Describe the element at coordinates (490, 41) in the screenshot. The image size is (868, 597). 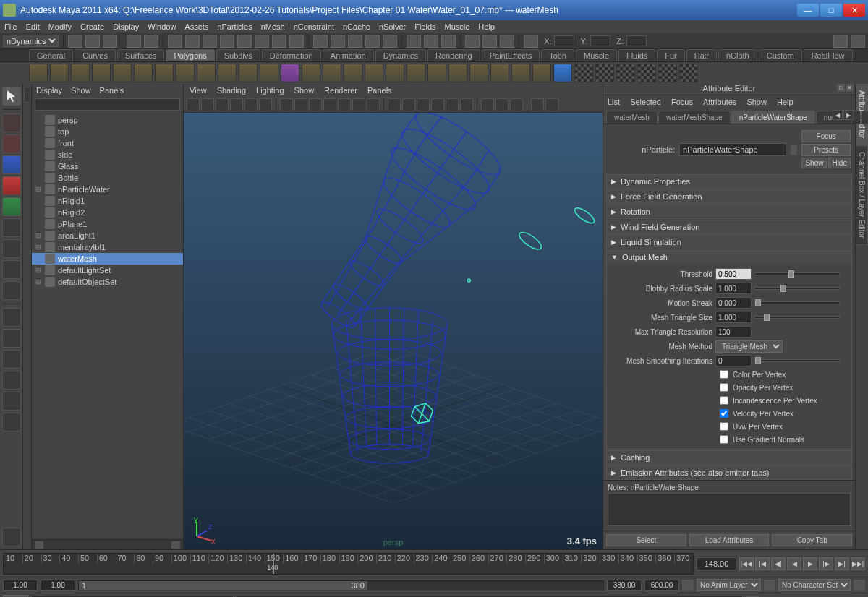
I see `ipr-icon` at that location.